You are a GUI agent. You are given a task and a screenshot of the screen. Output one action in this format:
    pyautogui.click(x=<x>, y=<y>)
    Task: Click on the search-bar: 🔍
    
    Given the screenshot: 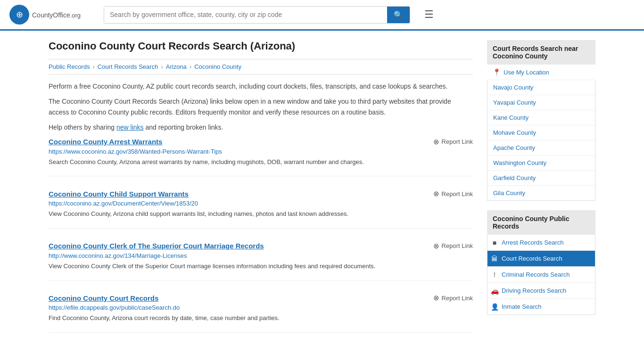 What is the action you would take?
    pyautogui.click(x=257, y=15)
    